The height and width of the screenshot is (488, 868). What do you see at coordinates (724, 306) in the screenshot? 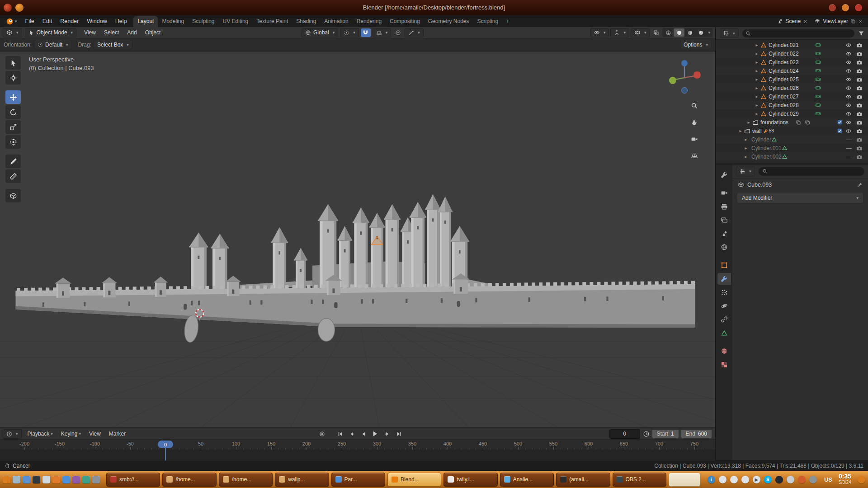
I see `properties-tab-physics` at bounding box center [724, 306].